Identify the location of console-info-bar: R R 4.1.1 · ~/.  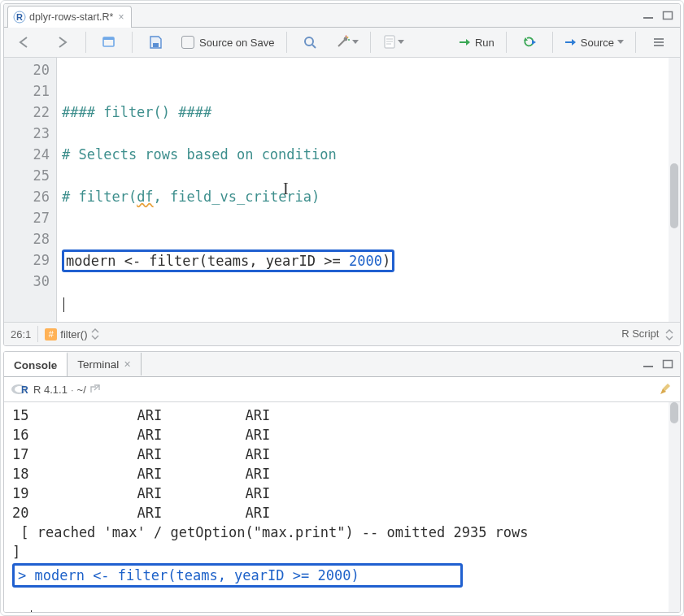
(342, 390).